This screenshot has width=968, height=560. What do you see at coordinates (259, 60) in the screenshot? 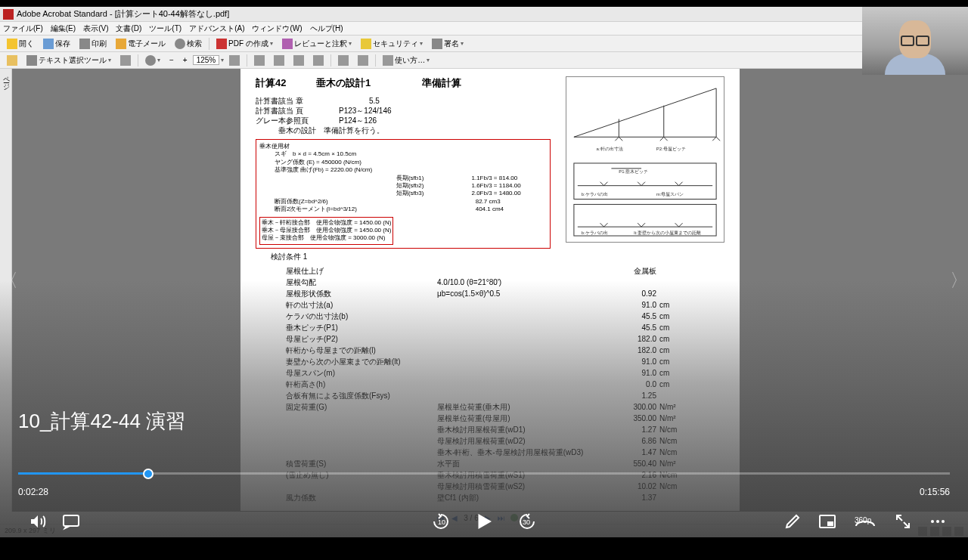
I see `tool-g1` at bounding box center [259, 60].